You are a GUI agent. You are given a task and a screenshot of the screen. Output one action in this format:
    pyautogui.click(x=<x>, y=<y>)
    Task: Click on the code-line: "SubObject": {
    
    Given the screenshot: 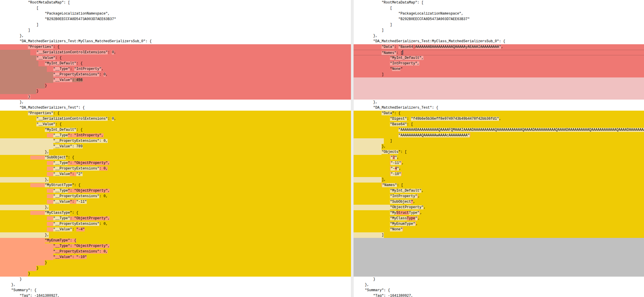 What is the action you would take?
    pyautogui.click(x=175, y=158)
    